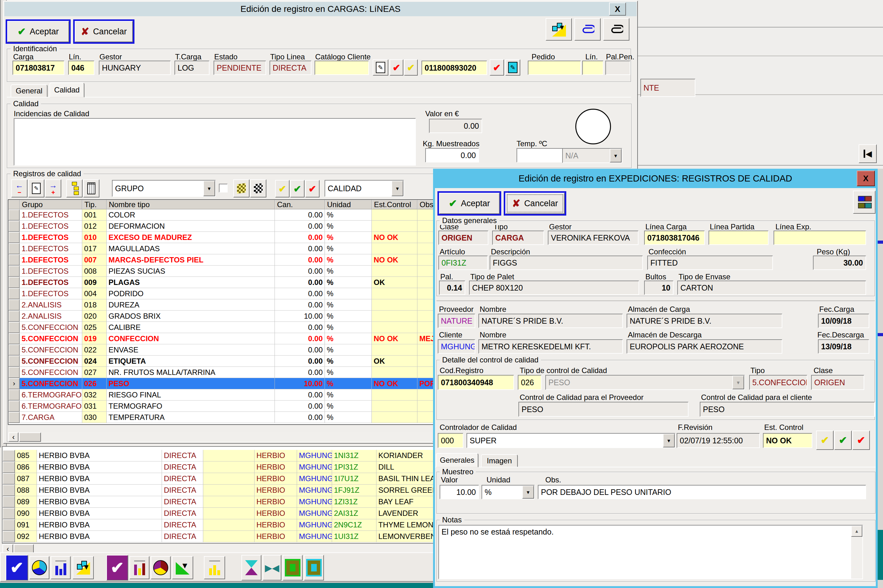 The image size is (883, 588). I want to click on prov-nombre-field: NATURE´S PRIDE B.V., so click(551, 321).